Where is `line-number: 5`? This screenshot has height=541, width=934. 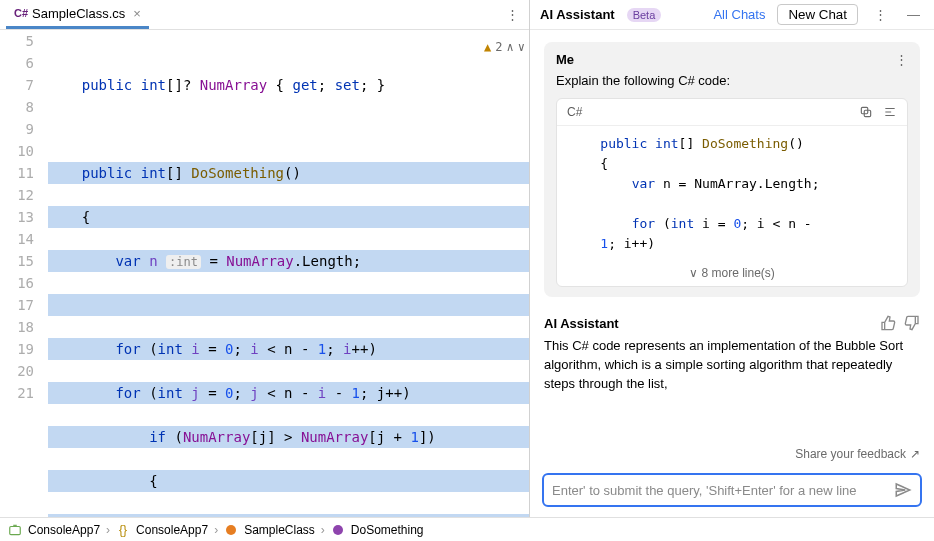 line-number: 5 is located at coordinates (17, 41).